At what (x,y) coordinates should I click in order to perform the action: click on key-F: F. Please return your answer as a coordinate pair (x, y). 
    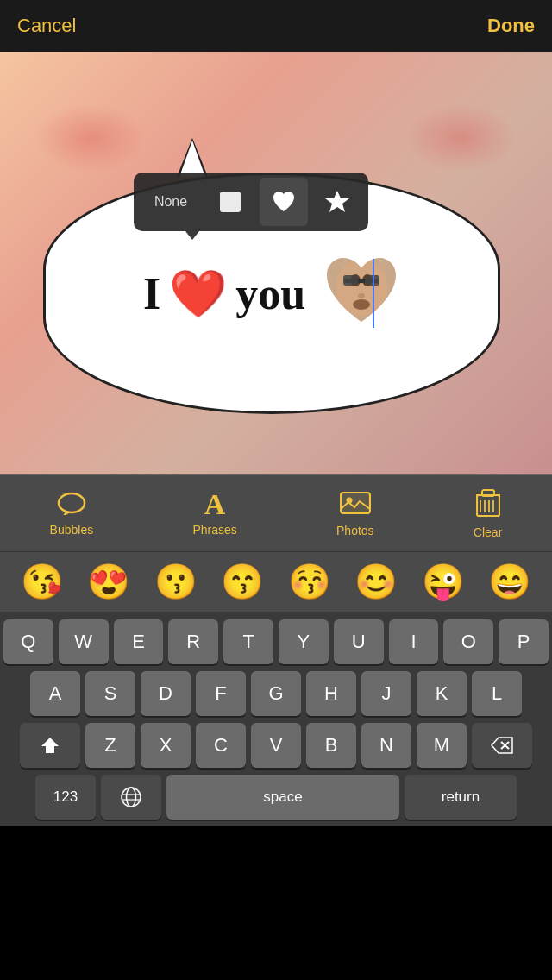
    Looking at the image, I should click on (221, 694).